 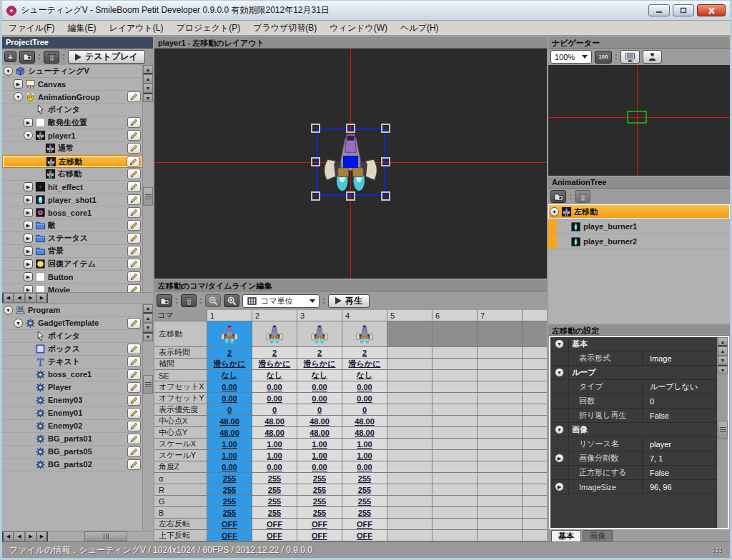 I want to click on cell-α-2: 255, so click(x=274, y=479).